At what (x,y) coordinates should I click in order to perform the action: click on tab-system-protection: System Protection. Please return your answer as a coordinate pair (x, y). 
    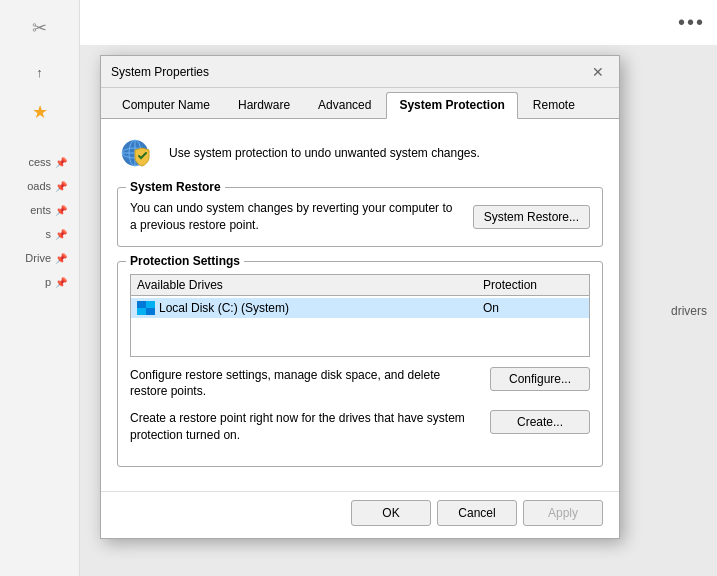
    Looking at the image, I should click on (452, 106).